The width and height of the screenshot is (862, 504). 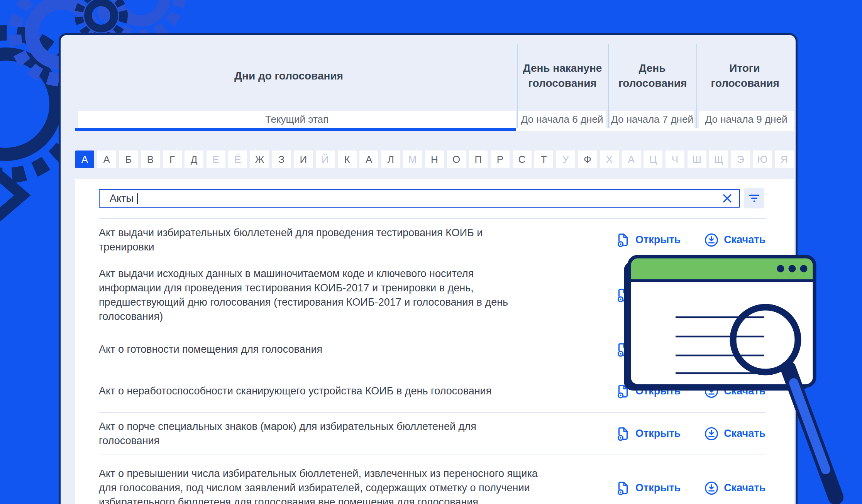 What do you see at coordinates (652, 76) in the screenshot?
I see `tab-voting-day: День голосования` at bounding box center [652, 76].